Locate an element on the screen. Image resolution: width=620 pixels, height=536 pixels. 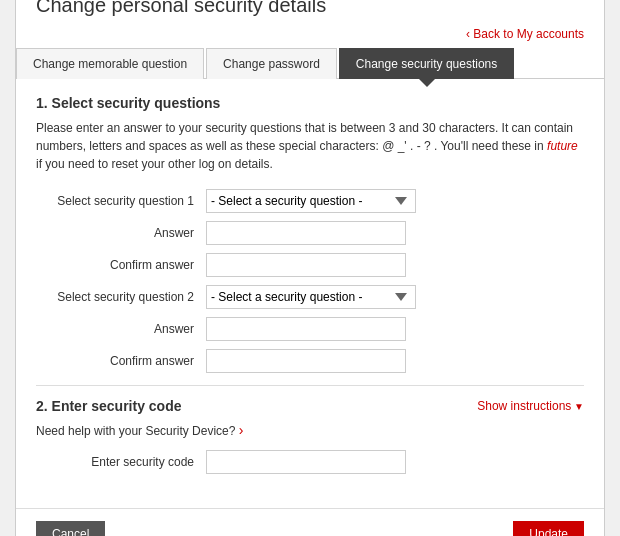
confirm2-control is located at coordinates (395, 361).